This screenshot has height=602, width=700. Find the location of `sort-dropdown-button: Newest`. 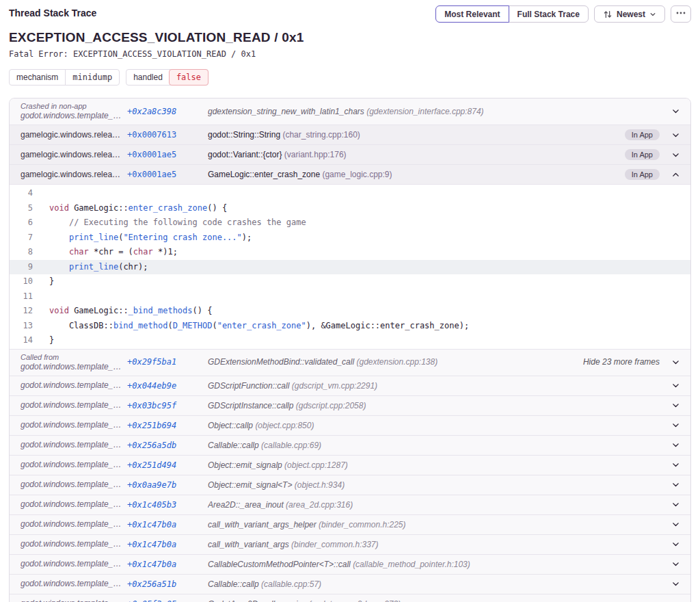

sort-dropdown-button: Newest is located at coordinates (630, 14).